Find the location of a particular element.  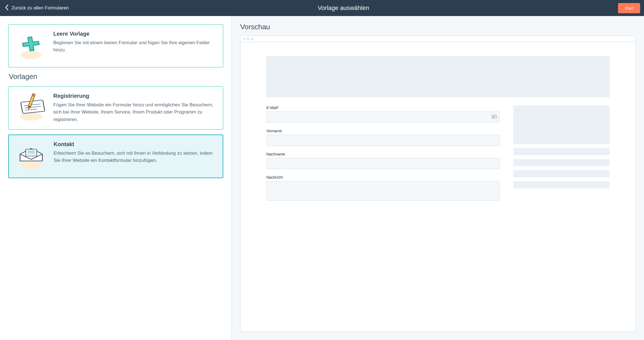

start-button: Start is located at coordinates (629, 8).